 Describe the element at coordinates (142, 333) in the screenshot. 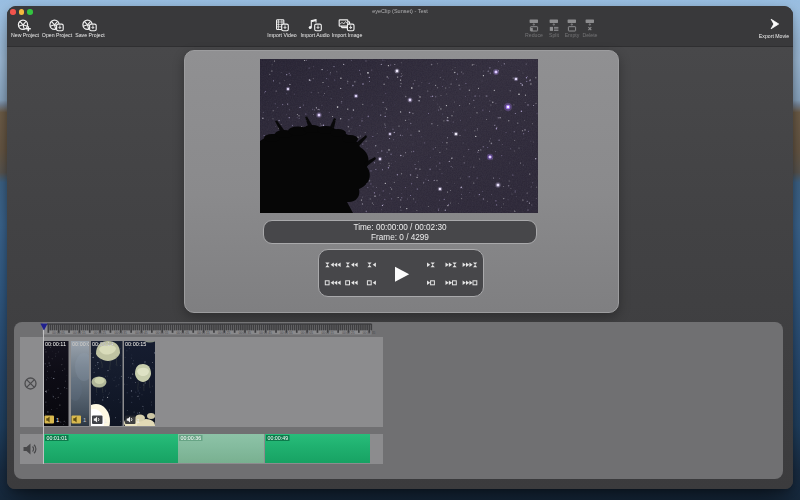

I see `svg-text: 00:00:45` at that location.